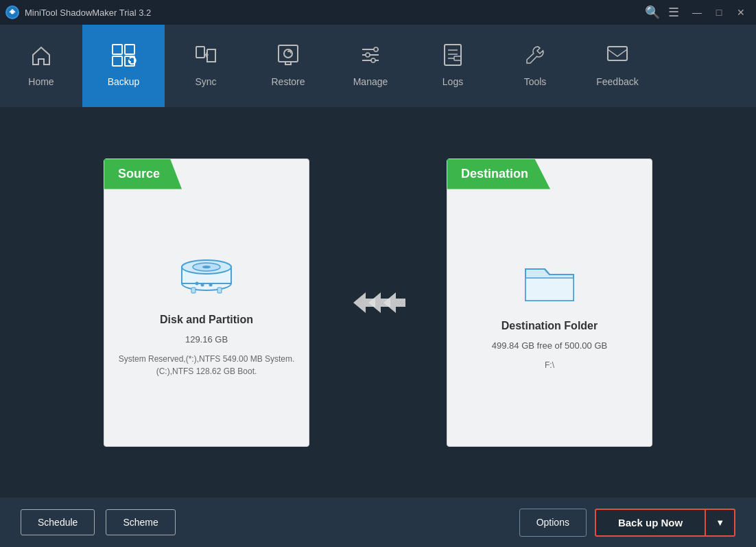  I want to click on nav-restore-label: Restore, so click(288, 82).